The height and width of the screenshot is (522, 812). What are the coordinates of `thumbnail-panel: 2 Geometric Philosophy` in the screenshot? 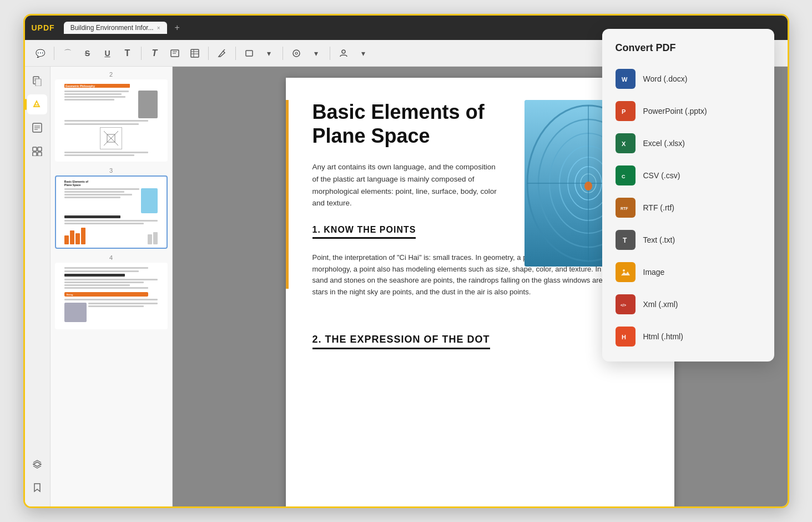 It's located at (112, 287).